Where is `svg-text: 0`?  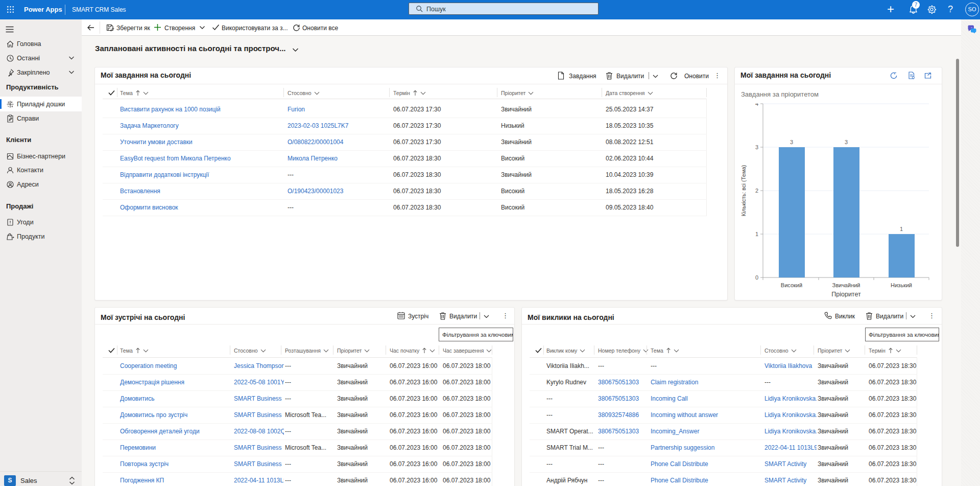 svg-text: 0 is located at coordinates (757, 277).